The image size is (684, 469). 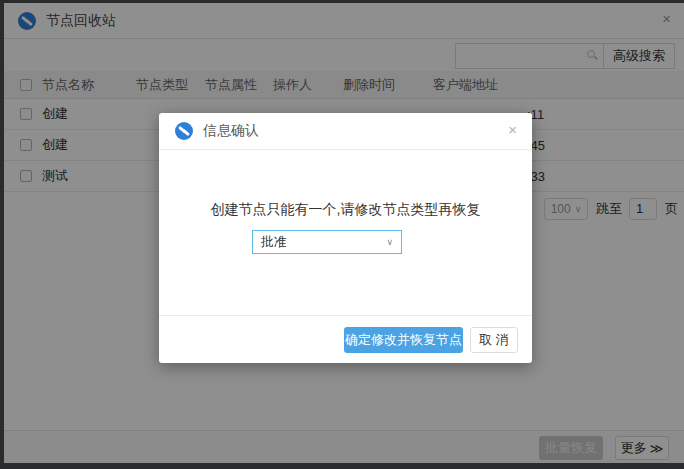 I want to click on cancel-button: 取 消, so click(x=494, y=340).